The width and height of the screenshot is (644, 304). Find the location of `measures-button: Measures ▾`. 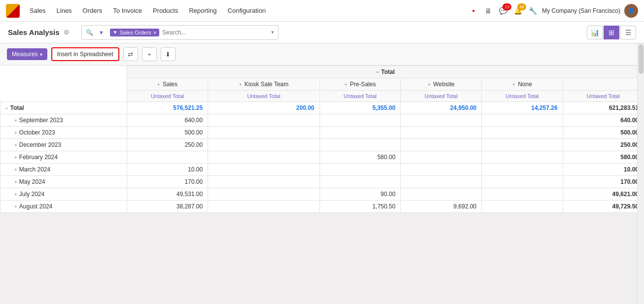

measures-button: Measures ▾ is located at coordinates (27, 54).